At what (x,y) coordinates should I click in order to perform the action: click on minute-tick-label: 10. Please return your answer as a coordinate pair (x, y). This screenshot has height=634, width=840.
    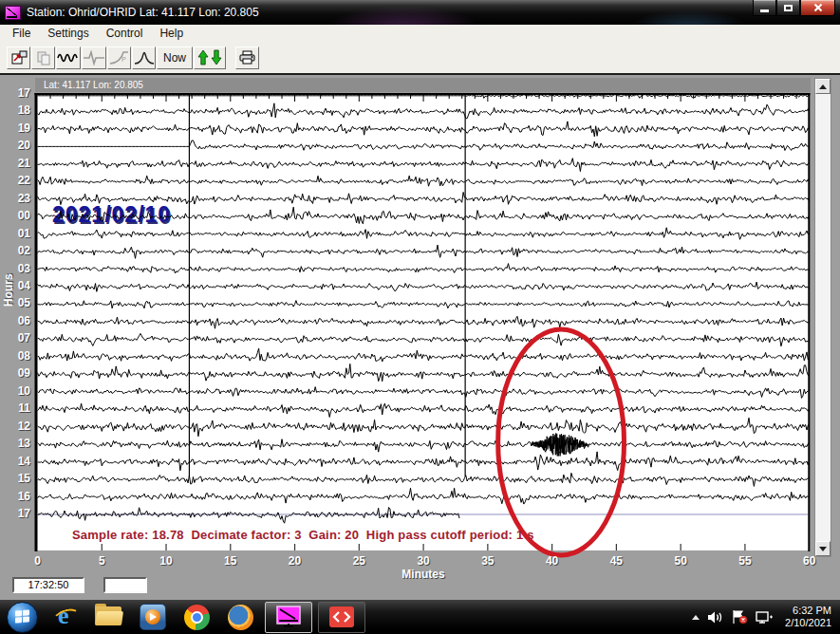
    Looking at the image, I should click on (166, 561).